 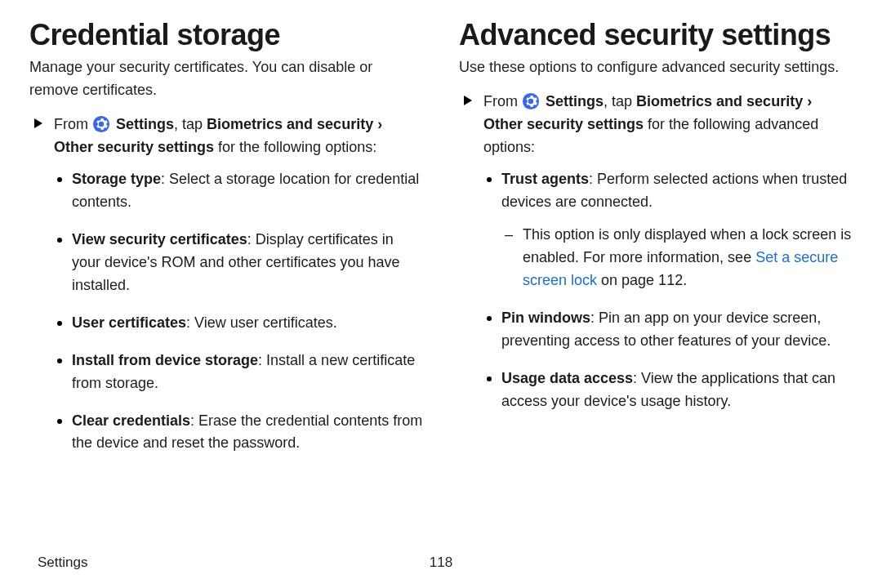 What do you see at coordinates (62, 563) in the screenshot?
I see `footer-section: Settings` at bounding box center [62, 563].